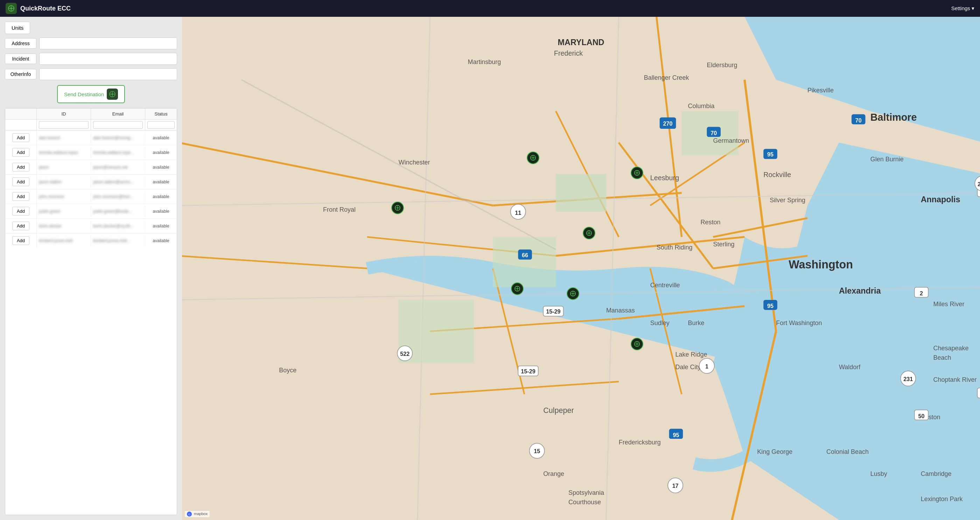 Image resolution: width=980 pixels, height=520 pixels. I want to click on table-body: Add alan.butsch alan.butsch@monig... ava…, so click(91, 189).